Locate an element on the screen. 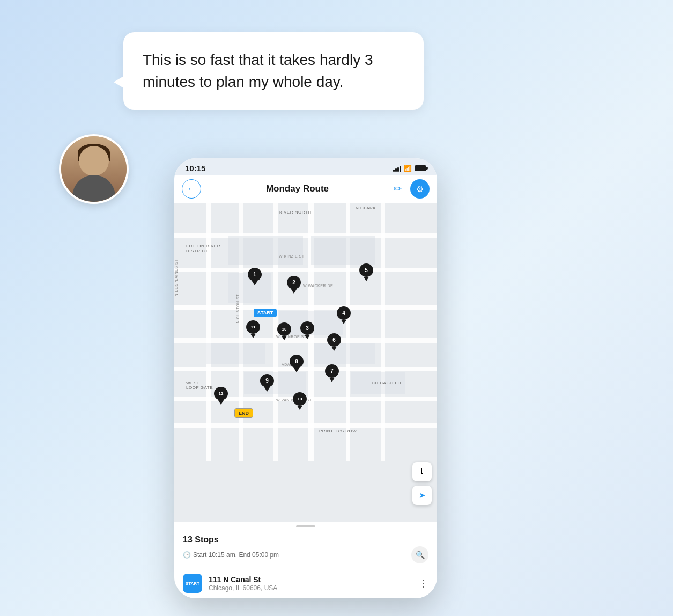  stop-pin-10: 10 is located at coordinates (284, 332).